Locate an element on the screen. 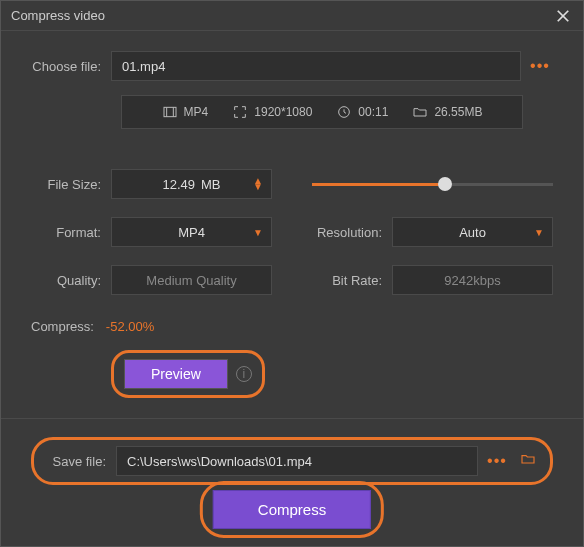 This screenshot has height=547, width=584. format-select: MP4 ▼ is located at coordinates (192, 232).